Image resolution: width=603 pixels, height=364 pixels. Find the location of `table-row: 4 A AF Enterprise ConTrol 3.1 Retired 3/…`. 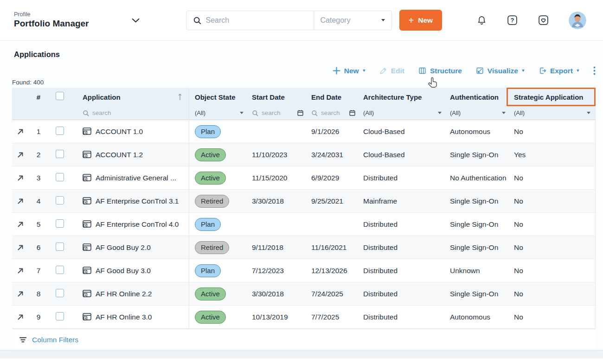

table-row: 4 A AF Enterprise ConTrol 3.1 Retired 3/… is located at coordinates (303, 201).